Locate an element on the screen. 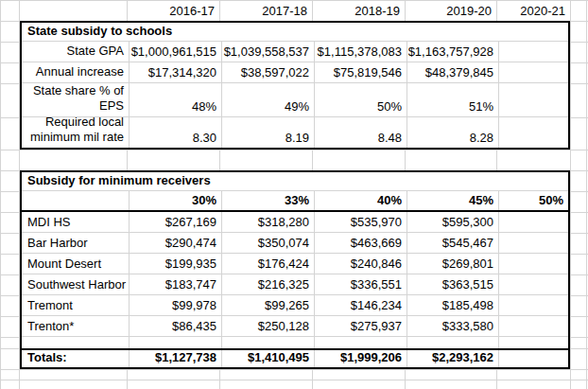 This screenshot has width=588, height=389. cell-value: $99,265 is located at coordinates (268, 305).